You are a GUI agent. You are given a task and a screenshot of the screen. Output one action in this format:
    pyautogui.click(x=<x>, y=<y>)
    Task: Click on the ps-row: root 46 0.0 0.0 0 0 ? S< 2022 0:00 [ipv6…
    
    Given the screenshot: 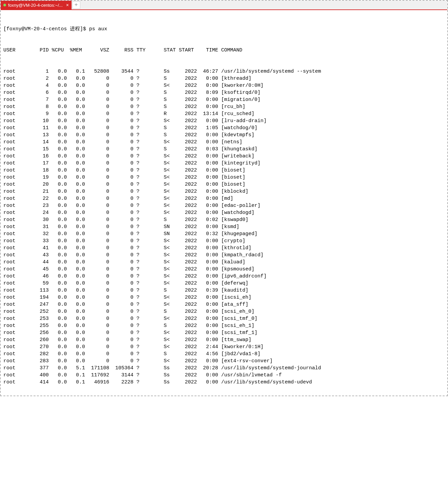 What is the action you would take?
    pyautogui.click(x=224, y=276)
    